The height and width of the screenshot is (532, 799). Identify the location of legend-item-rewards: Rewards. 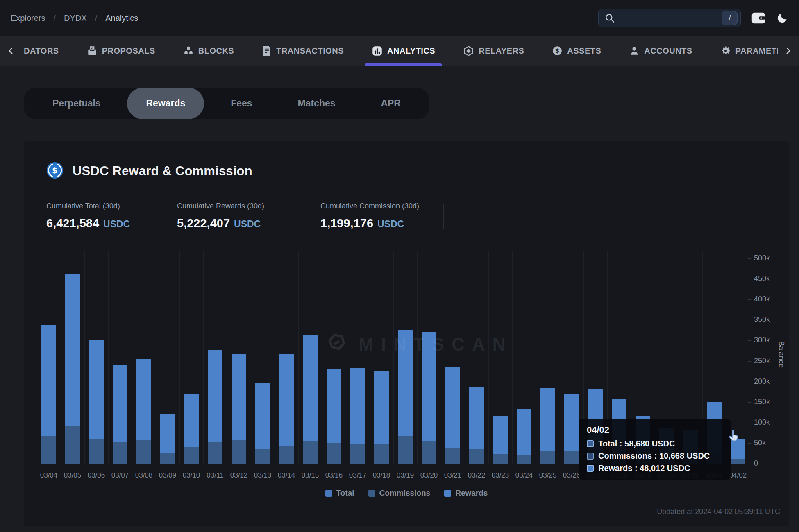
(466, 493).